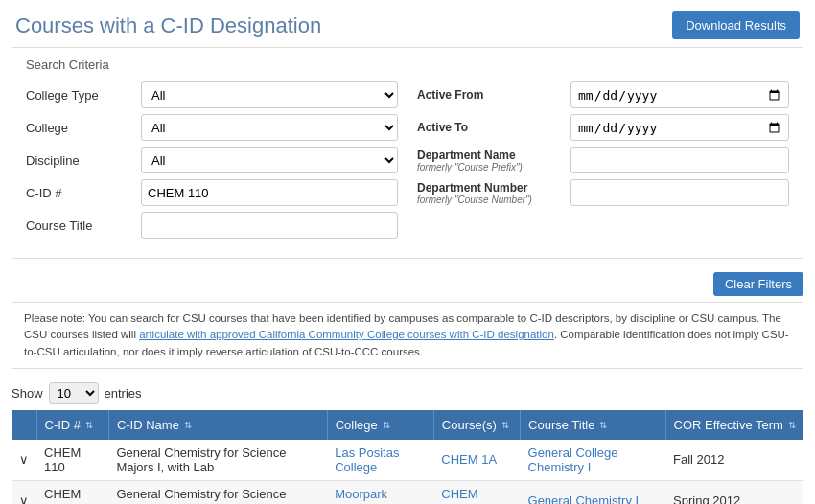 The width and height of the screenshot is (815, 504). What do you see at coordinates (169, 26) in the screenshot?
I see `page-title: Courses with a C-ID Designation` at bounding box center [169, 26].